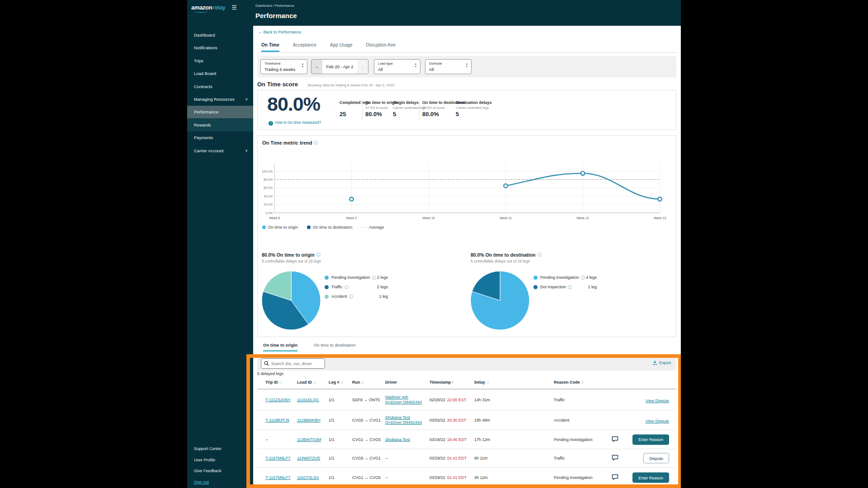 The image size is (868, 488). I want to click on sidebar-item-managing-resources: Managing Resources∨, so click(220, 99).